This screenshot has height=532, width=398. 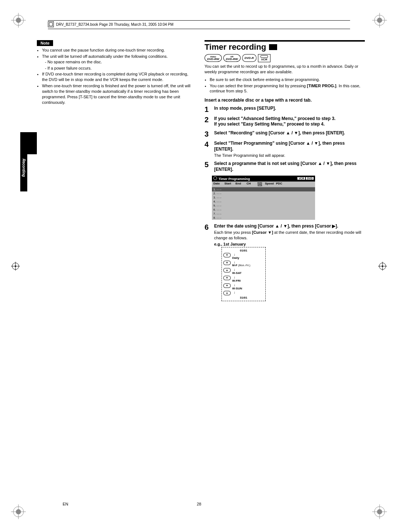 I want to click on step-4: 4 Select "Timer Programming" using [Curs…, so click(x=284, y=149).